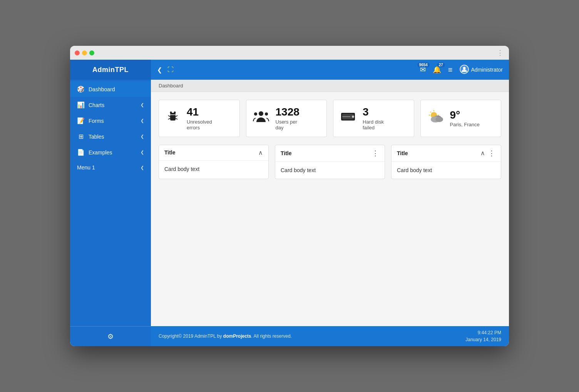 This screenshot has width=579, height=392. I want to click on title-bar-dots: ⋮, so click(500, 53).